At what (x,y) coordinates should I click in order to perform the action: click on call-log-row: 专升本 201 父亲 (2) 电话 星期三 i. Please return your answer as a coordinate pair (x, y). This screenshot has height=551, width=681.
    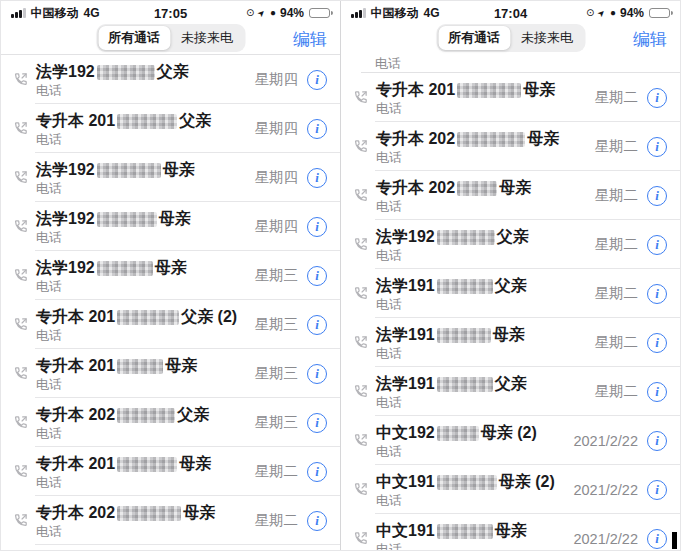
    Looking at the image, I should click on (170, 324).